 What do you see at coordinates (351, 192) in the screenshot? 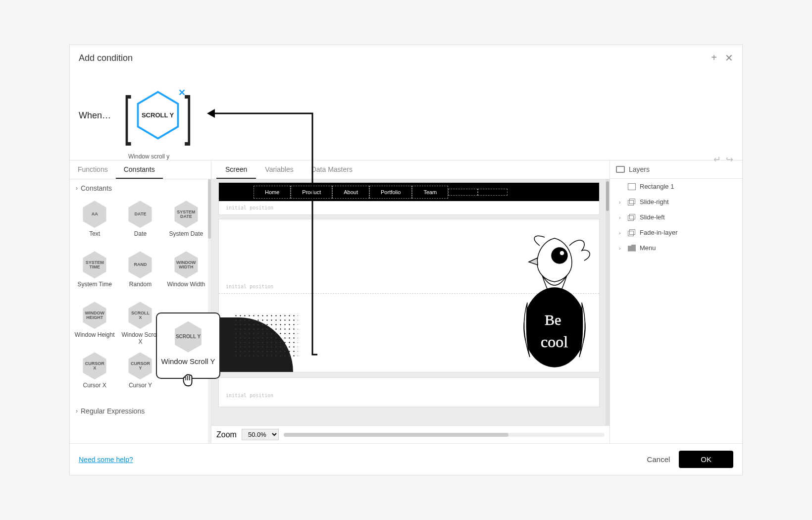
I see `menu-about: About` at bounding box center [351, 192].